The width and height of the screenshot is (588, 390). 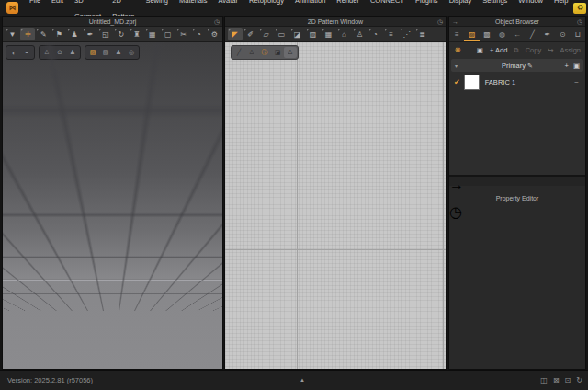 What do you see at coordinates (131, 52) in the screenshot?
I see `transparent-surface-icon: ◎` at bounding box center [131, 52].